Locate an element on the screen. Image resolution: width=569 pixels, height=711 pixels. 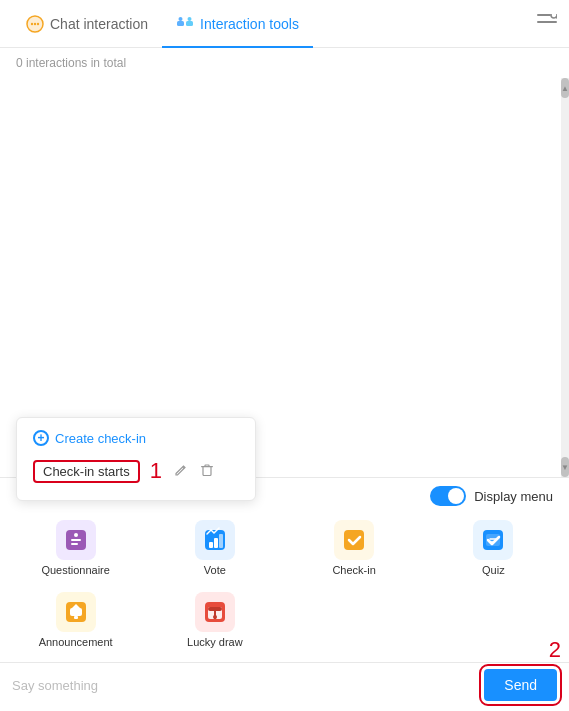
tab-tools-label: Interaction tools is located at coordinates (250, 24).